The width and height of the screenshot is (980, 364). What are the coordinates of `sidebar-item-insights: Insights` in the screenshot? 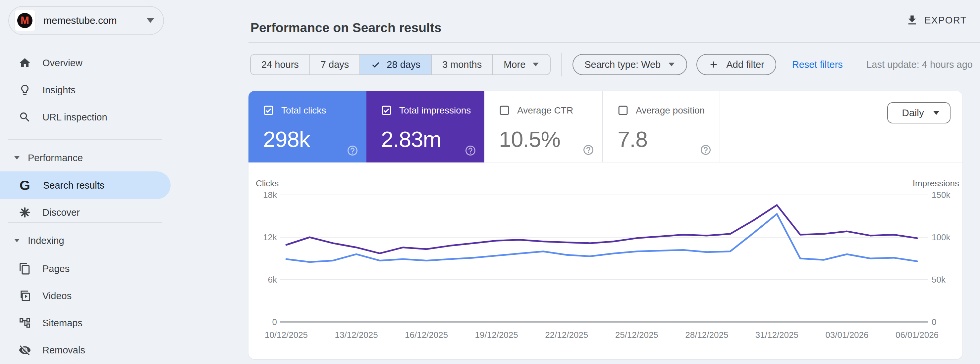 It's located at (85, 90).